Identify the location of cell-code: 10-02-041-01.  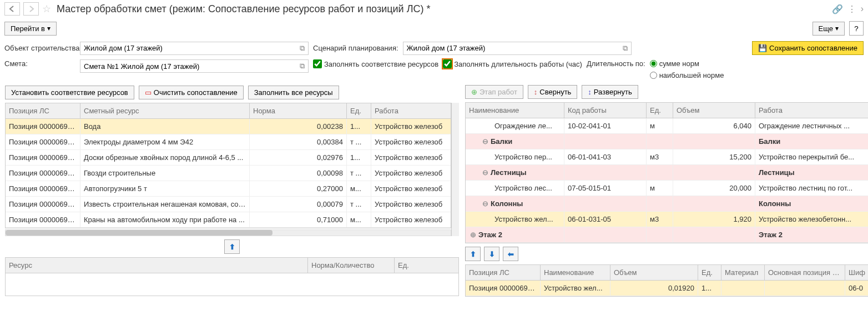
(605, 126).